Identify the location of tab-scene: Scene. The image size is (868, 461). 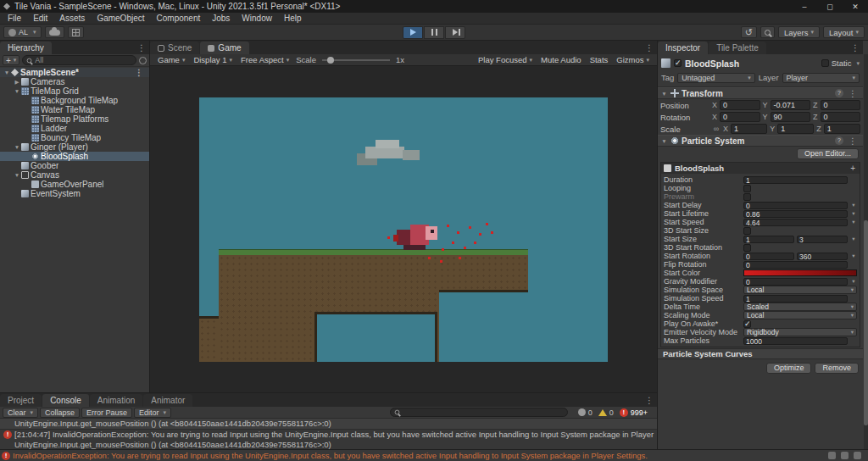
(175, 47).